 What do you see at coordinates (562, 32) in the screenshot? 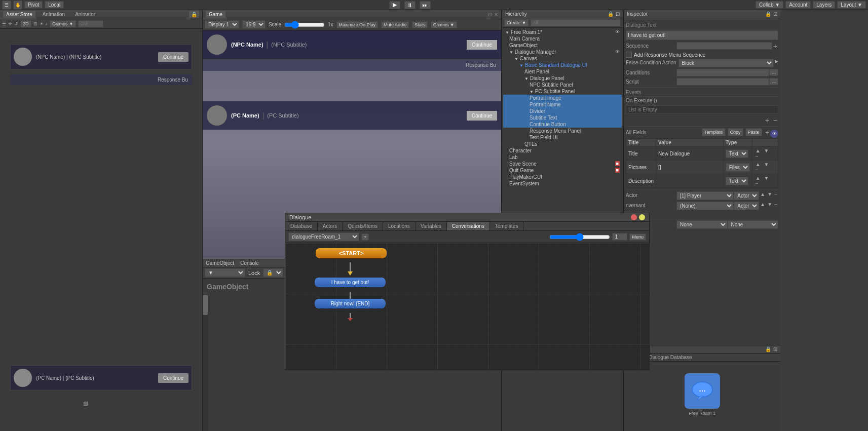
I see `hierarchy-item-freeRoam: ▼ Free Roam 1* 👁` at bounding box center [562, 32].